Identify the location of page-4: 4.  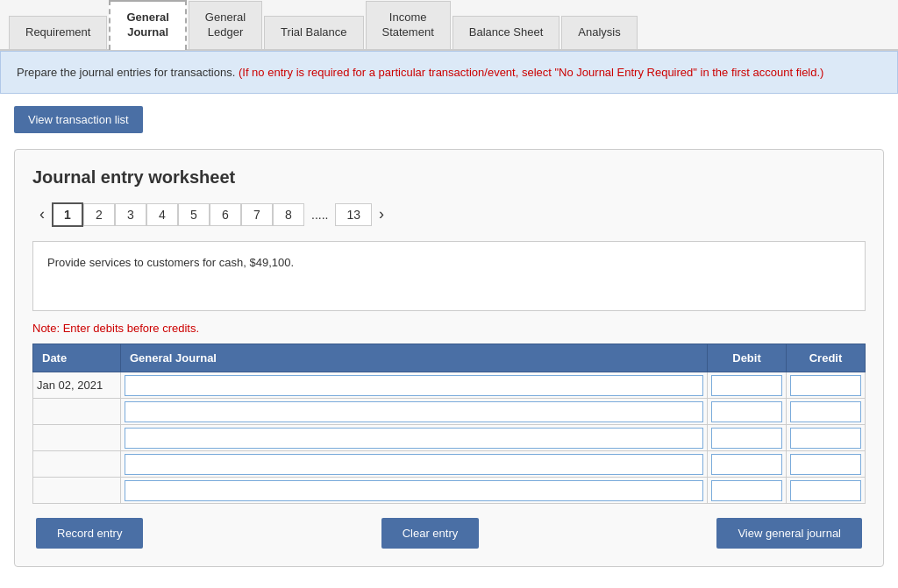
(162, 215).